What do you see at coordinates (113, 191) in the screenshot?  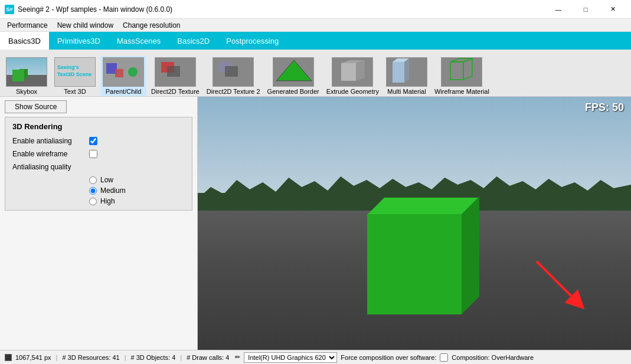 I see `quality-medium-label: Medium` at bounding box center [113, 191].